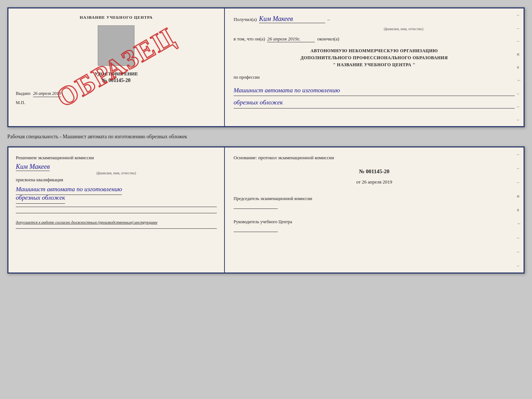 This screenshot has height=399, width=532. I want to click on dash-after-name: –, so click(328, 19).